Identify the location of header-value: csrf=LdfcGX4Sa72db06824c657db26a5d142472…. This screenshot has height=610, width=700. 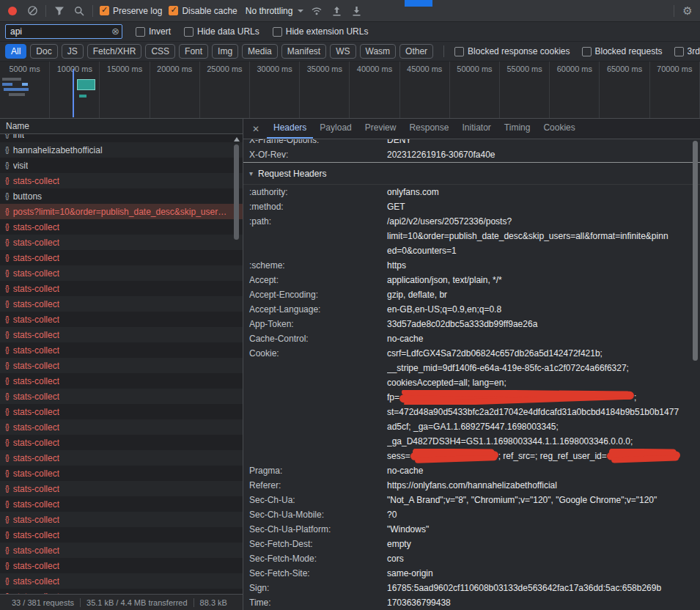
(544, 405).